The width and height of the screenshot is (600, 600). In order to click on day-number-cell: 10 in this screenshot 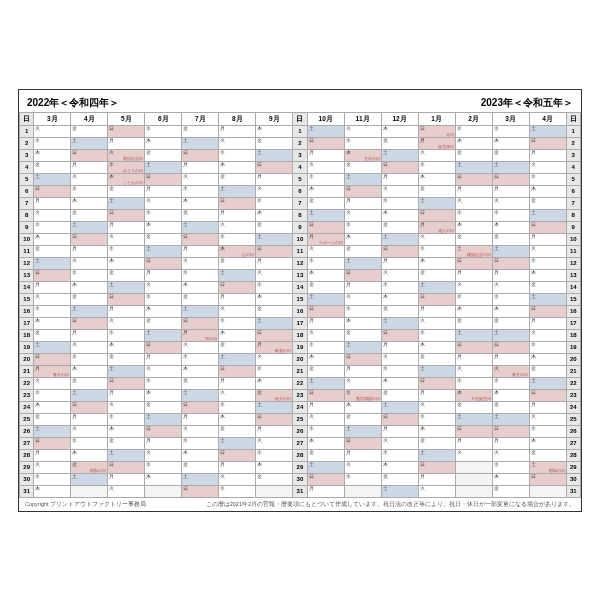, I will do `click(573, 239)`.